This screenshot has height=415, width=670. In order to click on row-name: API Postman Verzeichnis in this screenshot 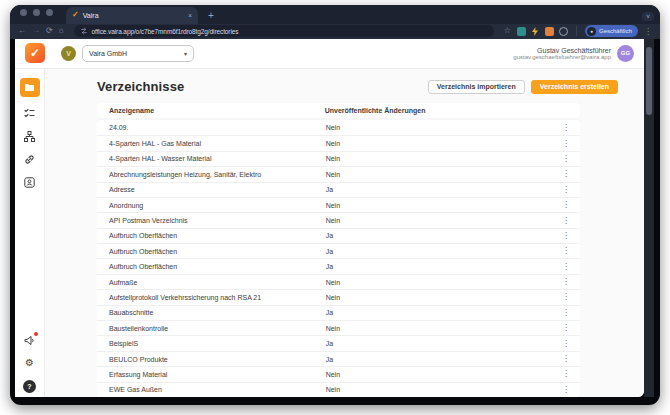, I will do `click(218, 220)`.